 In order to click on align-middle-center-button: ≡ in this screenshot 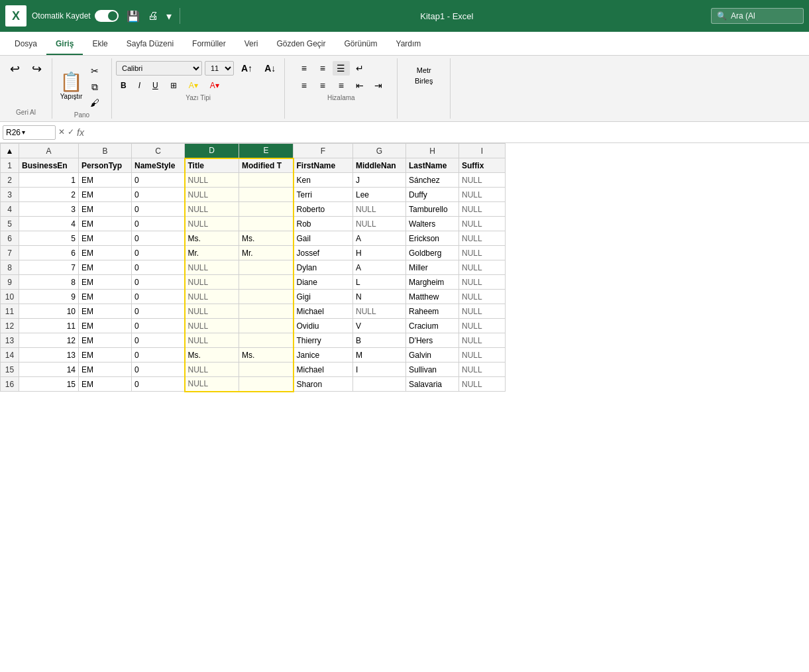, I will do `click(323, 85)`.